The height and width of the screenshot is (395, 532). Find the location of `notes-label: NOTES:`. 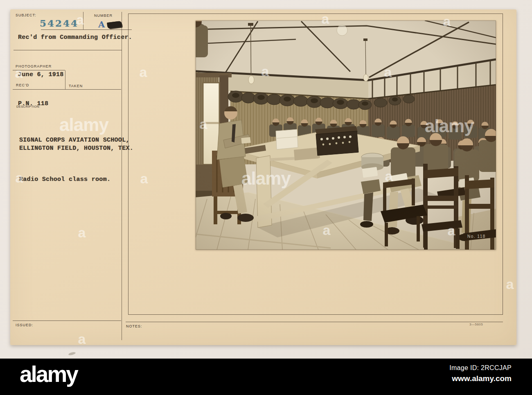

notes-label: NOTES: is located at coordinates (134, 326).